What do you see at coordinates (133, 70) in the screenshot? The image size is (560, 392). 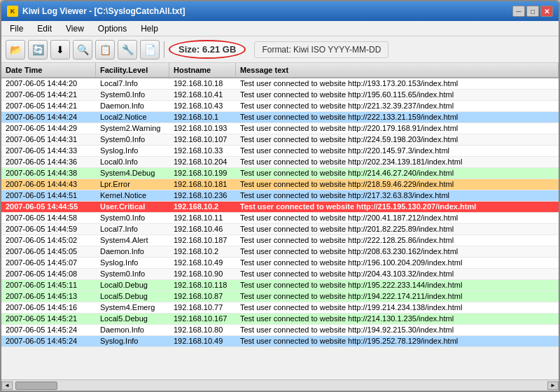 I see `col-facility: Facility.Level` at bounding box center [133, 70].